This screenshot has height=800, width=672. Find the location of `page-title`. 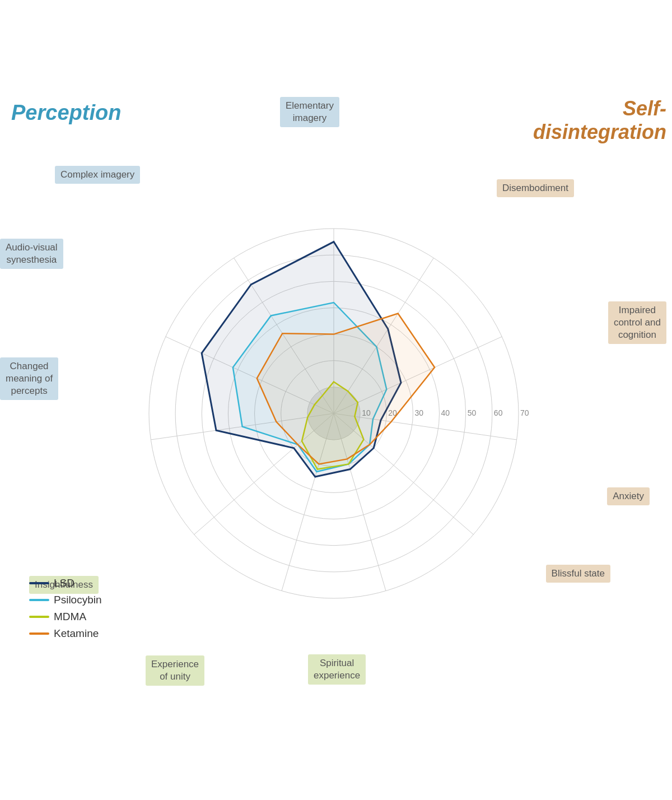

page-title is located at coordinates (336, 5).